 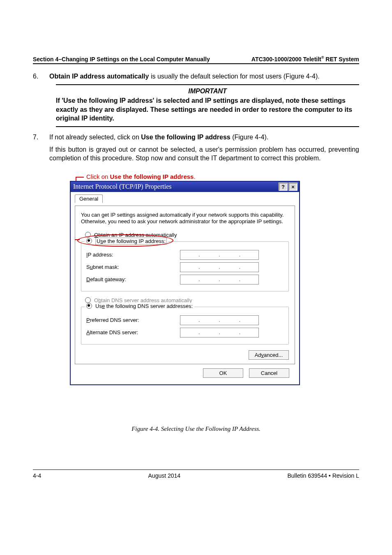 I want to click on step-7: 7. If not already selected, click on Use…, so click(x=196, y=148).